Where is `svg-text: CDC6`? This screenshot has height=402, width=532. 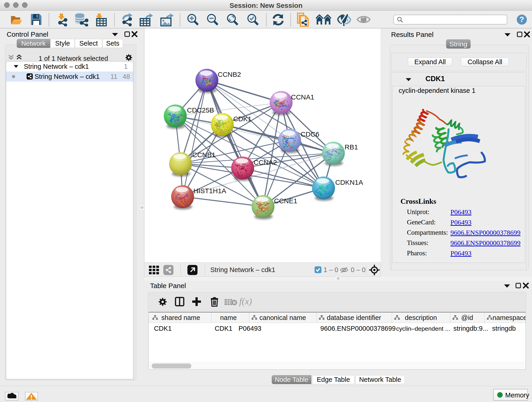
svg-text: CDC6 is located at coordinates (310, 134).